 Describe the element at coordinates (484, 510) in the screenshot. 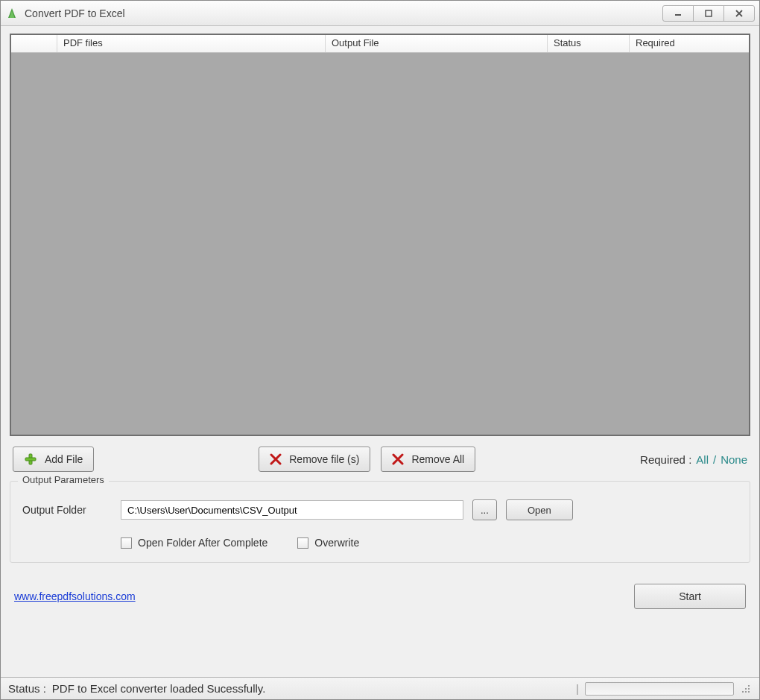

I see `browse-label: ...` at that location.